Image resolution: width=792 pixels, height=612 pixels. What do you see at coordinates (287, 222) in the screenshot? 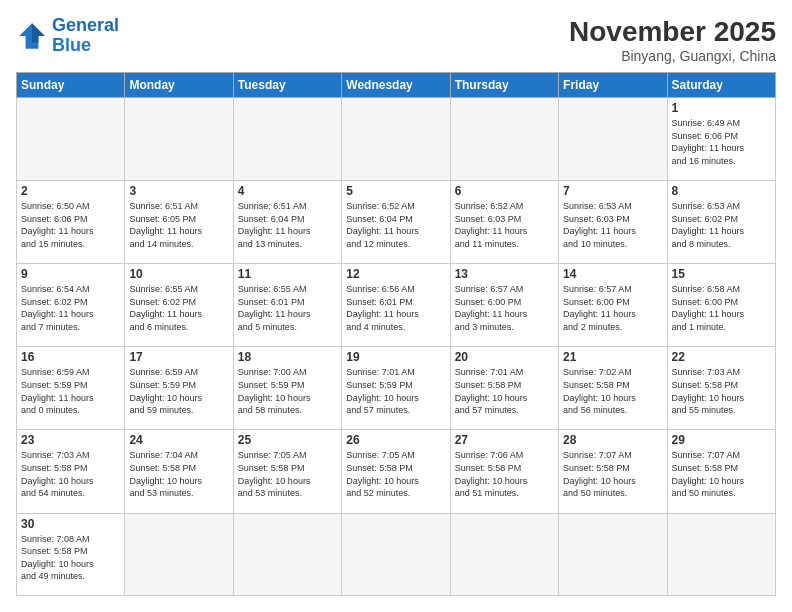
I see `day-4: 4 Sunrise: 6:51 AMSunset: 6:04 PMDayligh…` at bounding box center [287, 222].